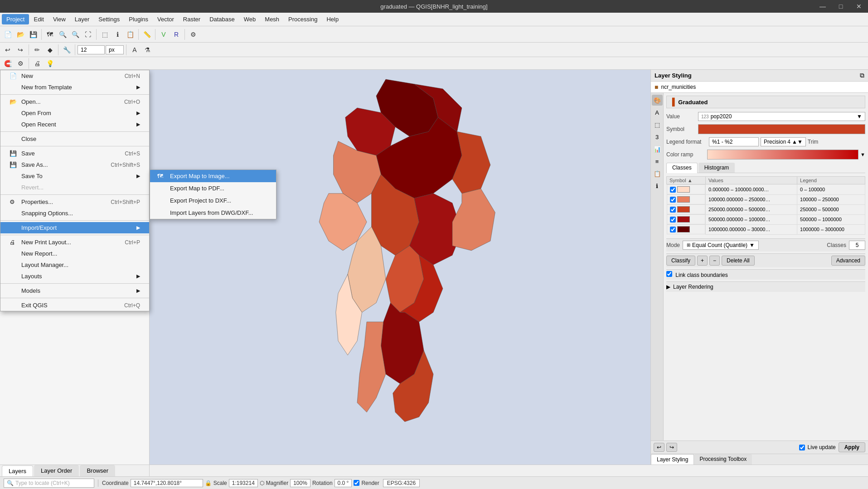  What do you see at coordinates (852, 447) in the screenshot?
I see `apply-button: Apply` at bounding box center [852, 447].